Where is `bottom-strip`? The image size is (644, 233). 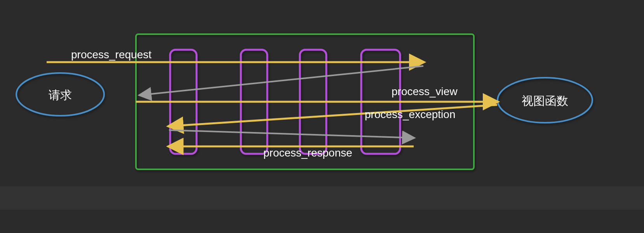
bottom-strip is located at coordinates (322, 198).